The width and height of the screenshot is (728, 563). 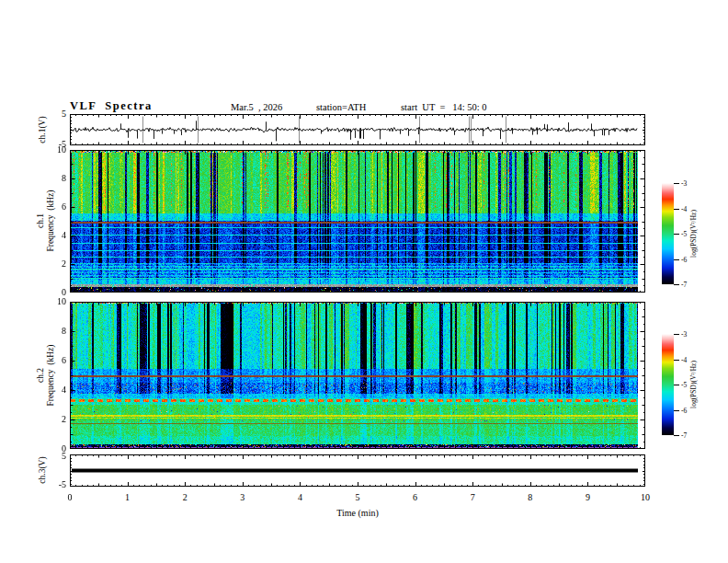 I want to click on time-axis-title: Time (min), so click(x=358, y=513).